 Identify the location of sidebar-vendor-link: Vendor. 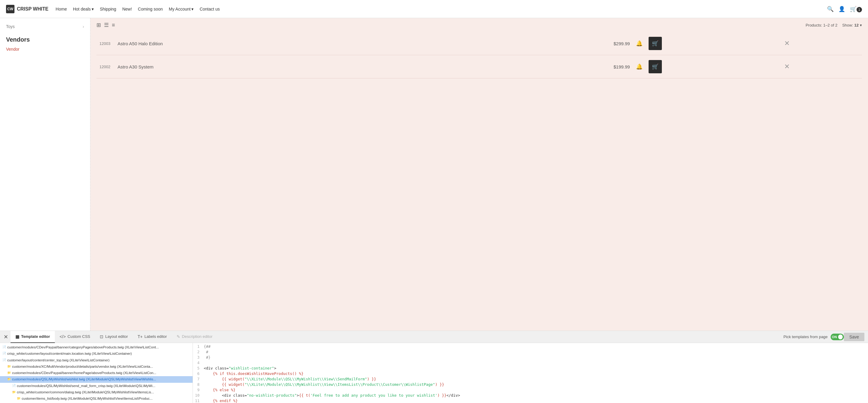
(13, 49).